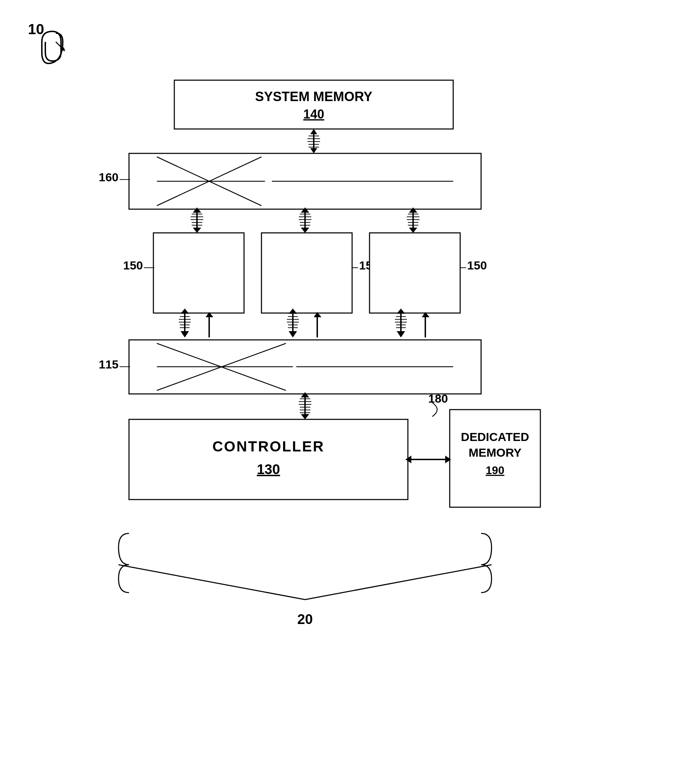 The width and height of the screenshot is (692, 784). I want to click on svg-text: 140, so click(314, 114).